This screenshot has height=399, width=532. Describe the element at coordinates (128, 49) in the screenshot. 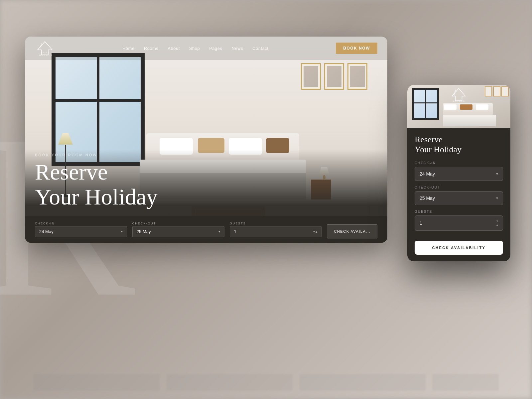

I see `nav-home: Home` at that location.